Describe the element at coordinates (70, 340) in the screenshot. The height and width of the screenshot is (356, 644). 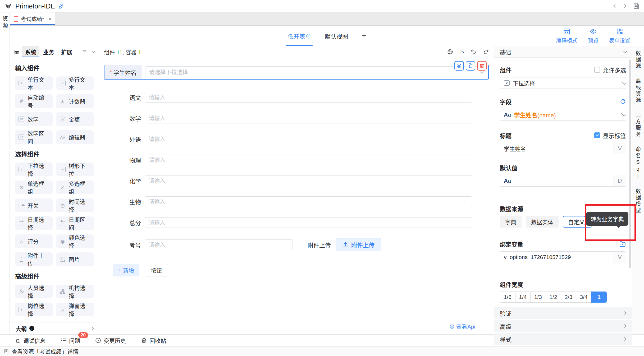
I see `problems-button: 问题 20` at that location.